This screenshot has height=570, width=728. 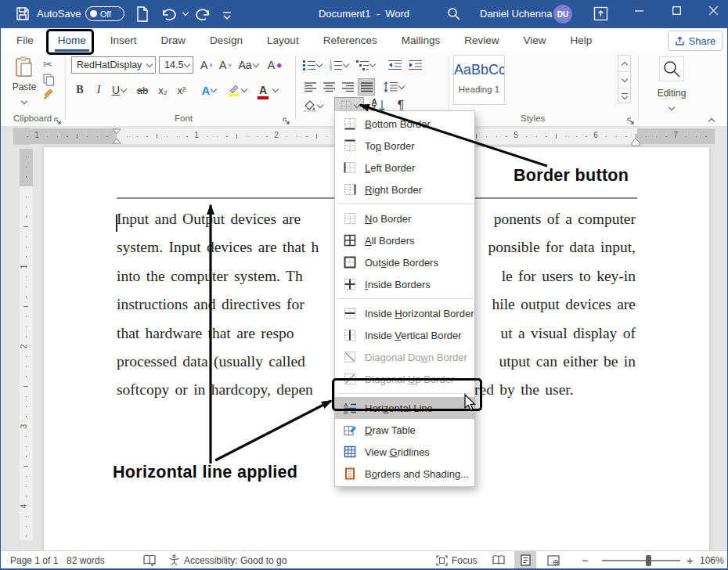 What do you see at coordinates (648, 561) in the screenshot?
I see `zoom-slider-thumb` at bounding box center [648, 561].